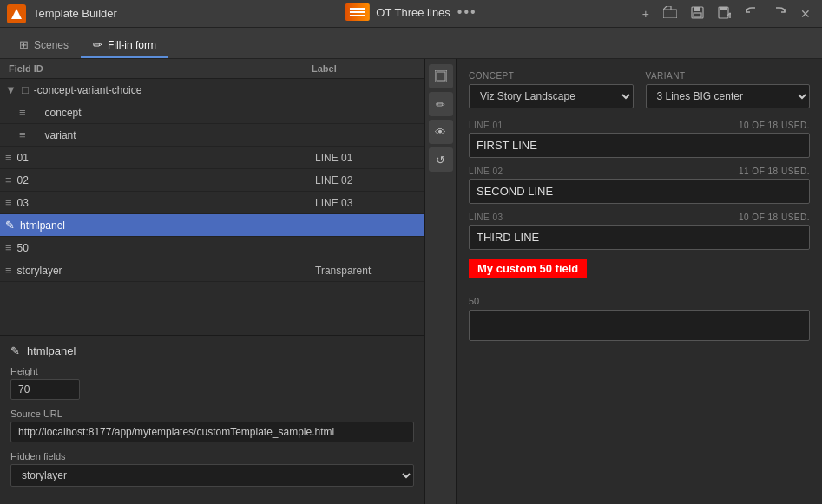 Image resolution: width=822 pixels, height=504 pixels. What do you see at coordinates (728, 76) in the screenshot?
I see `variant-label: Variant` at bounding box center [728, 76].